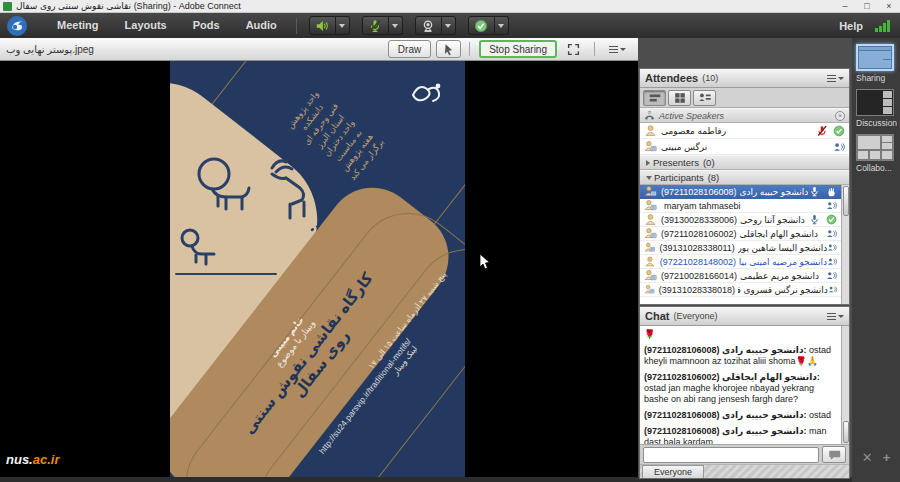 The height and width of the screenshot is (482, 900). I want to click on speaker-button, so click(322, 26).